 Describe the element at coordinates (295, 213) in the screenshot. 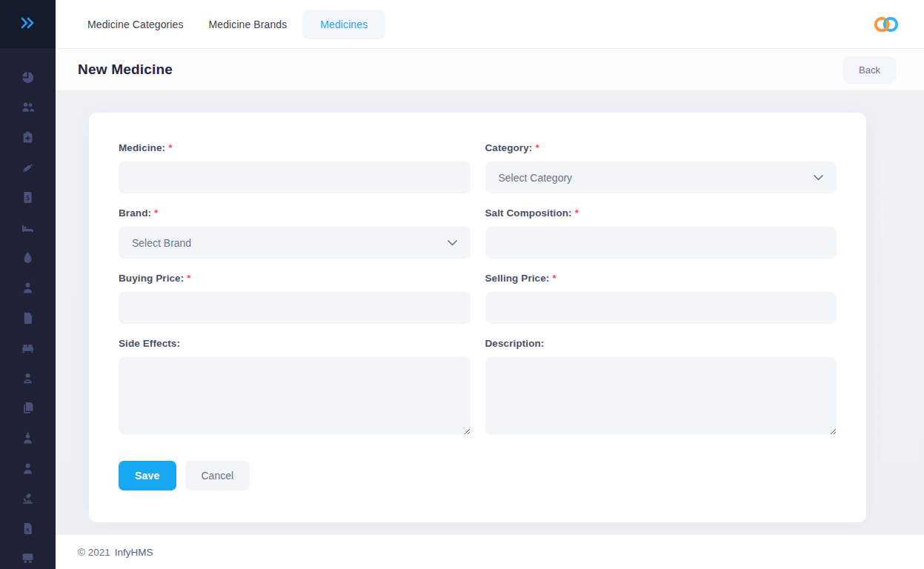

I see `brand-label: Brand:*` at that location.